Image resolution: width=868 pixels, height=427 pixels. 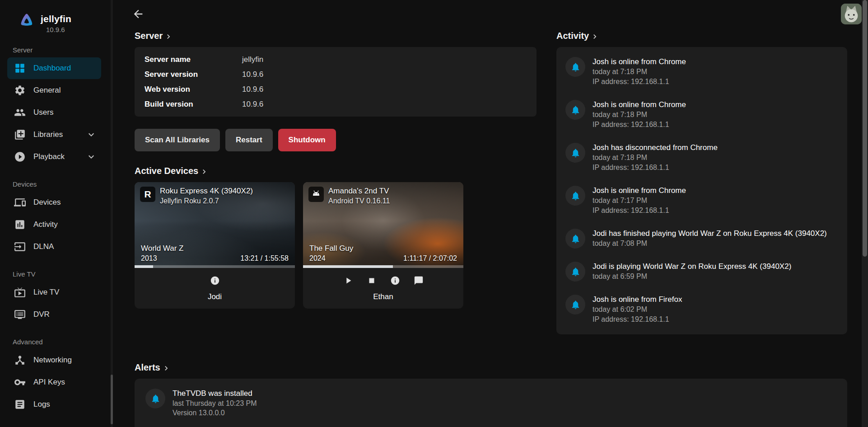 What do you see at coordinates (56, 342) in the screenshot?
I see `sidebar-section-advanced: Advanced` at bounding box center [56, 342].